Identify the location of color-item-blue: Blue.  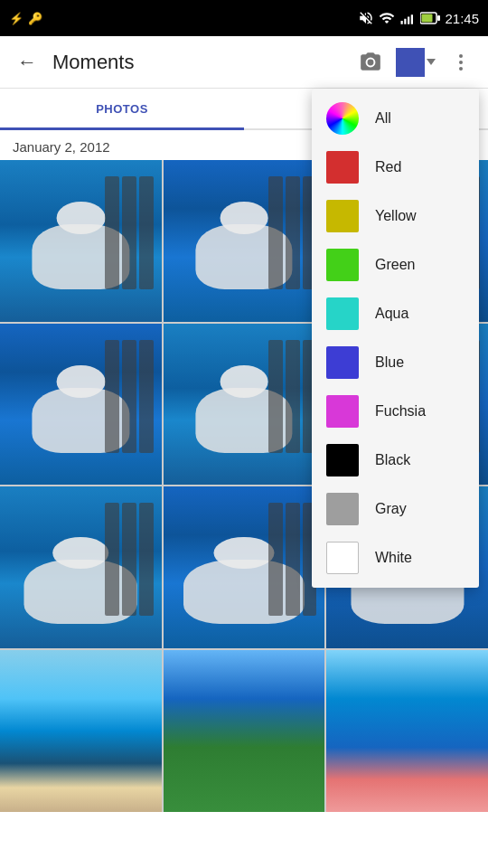
(396, 363).